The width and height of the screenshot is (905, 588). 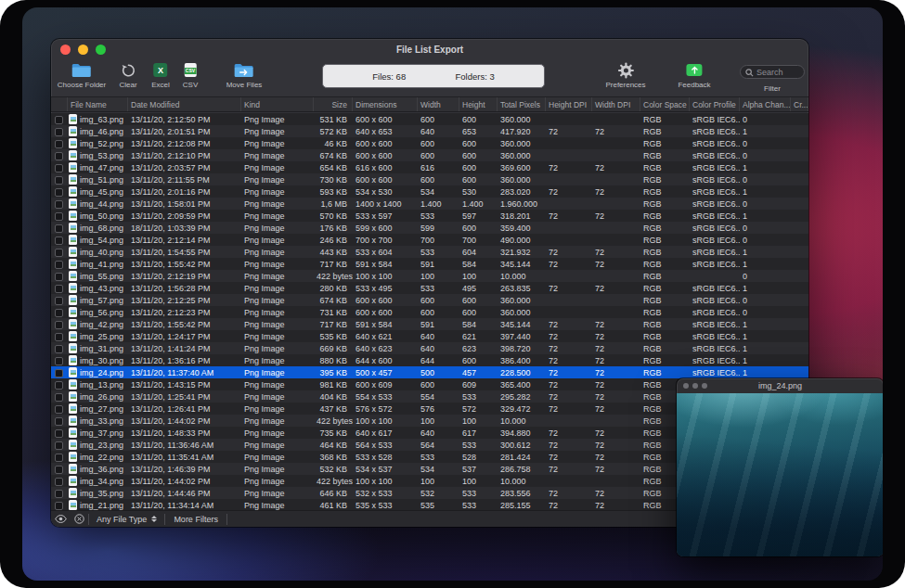 What do you see at coordinates (333, 373) in the screenshot?
I see `cell-size: 395 KB` at bounding box center [333, 373].